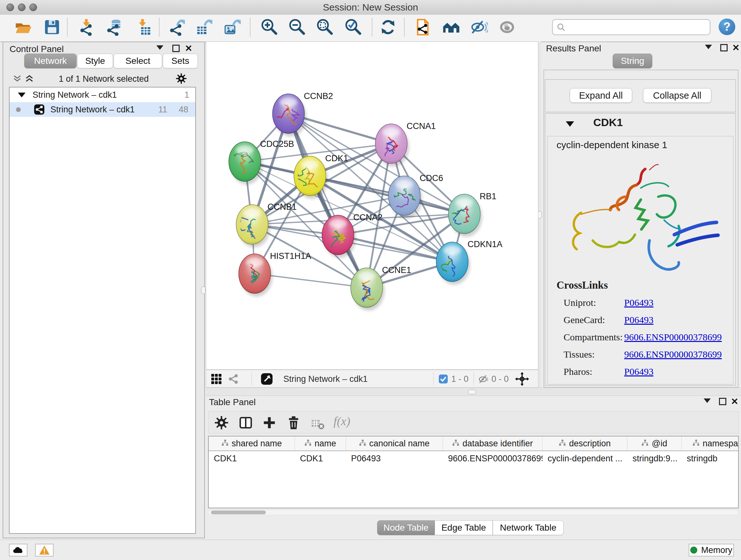 The image size is (741, 560). What do you see at coordinates (405, 144) in the screenshot?
I see `network-node-CCNA1: CCNA1` at bounding box center [405, 144].